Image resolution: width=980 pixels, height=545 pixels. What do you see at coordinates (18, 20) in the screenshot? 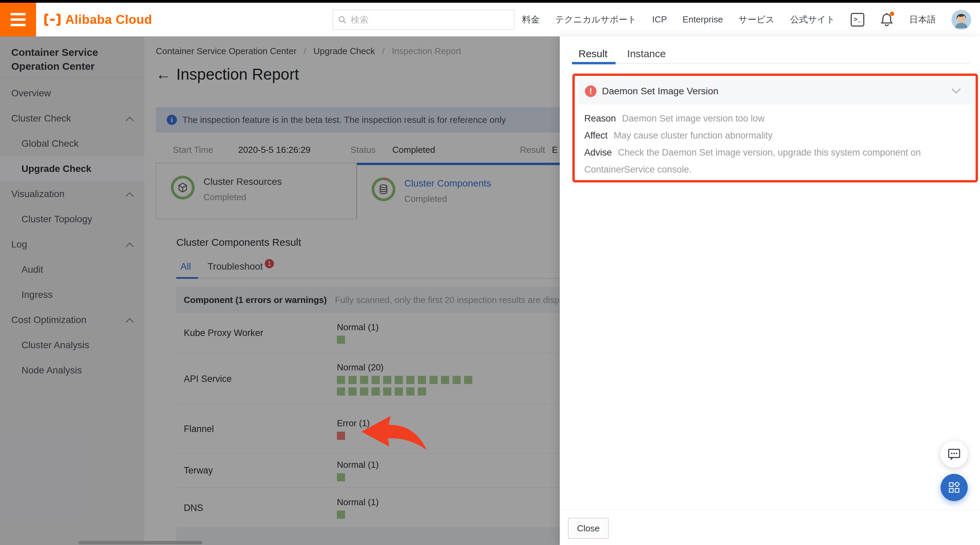
I see `hamburger-menu-button` at bounding box center [18, 20].